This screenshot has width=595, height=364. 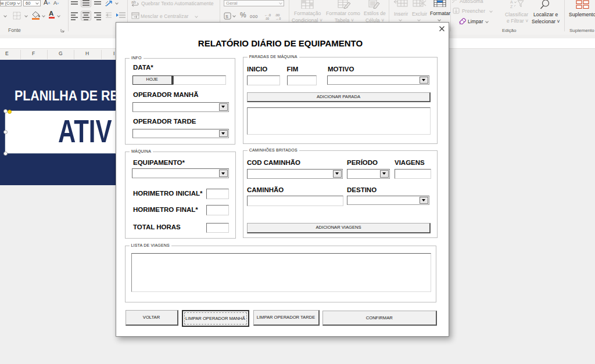 What do you see at coordinates (511, 6) in the screenshot?
I see `svg-text: Z` at bounding box center [511, 6].